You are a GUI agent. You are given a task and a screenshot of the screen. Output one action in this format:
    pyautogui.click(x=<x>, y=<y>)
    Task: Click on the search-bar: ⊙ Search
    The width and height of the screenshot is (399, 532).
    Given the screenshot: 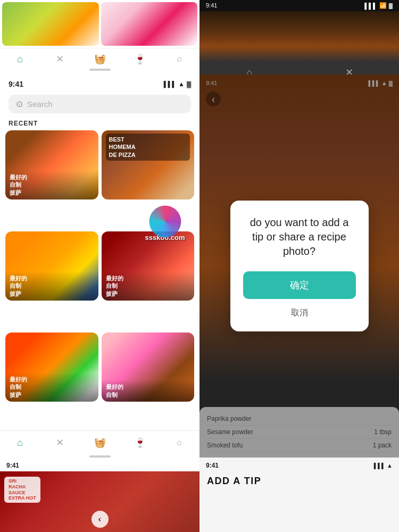 What is the action you would take?
    pyautogui.click(x=100, y=104)
    